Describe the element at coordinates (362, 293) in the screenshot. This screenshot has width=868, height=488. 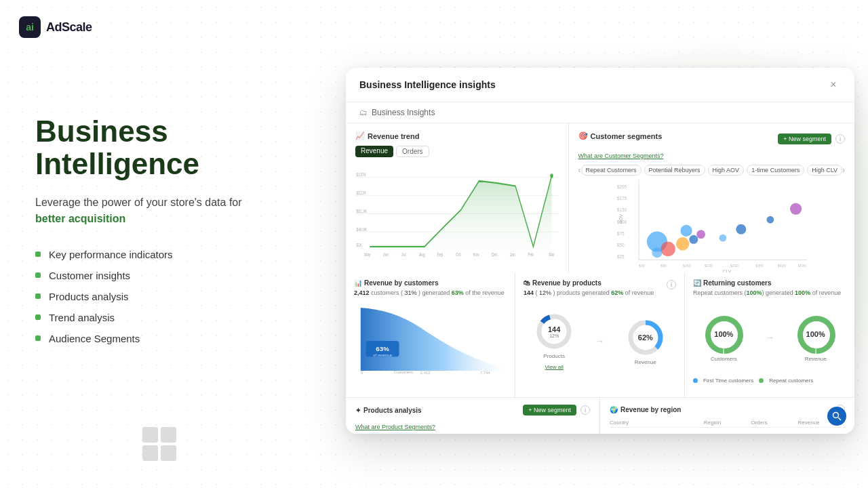
I see `customers-count: 2,412` at that location.